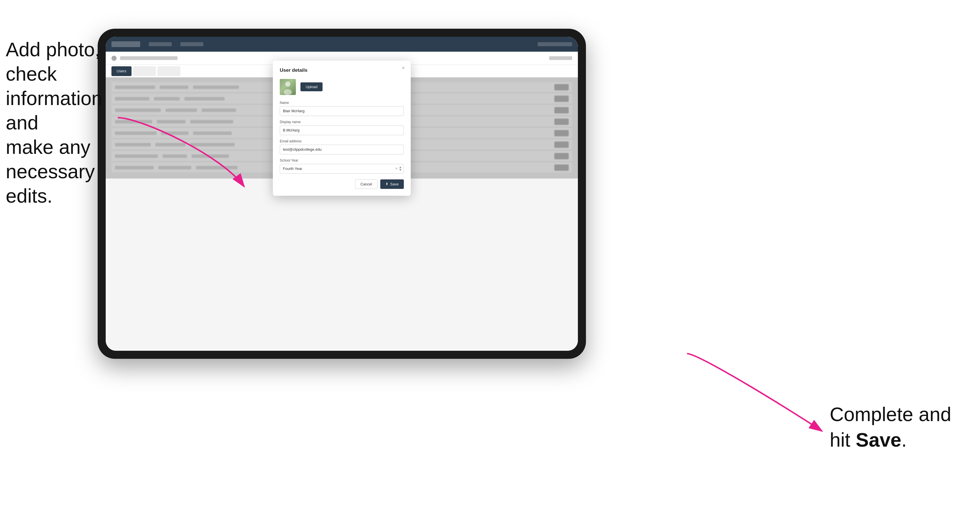 The width and height of the screenshot is (980, 527). Describe the element at coordinates (403, 68) in the screenshot. I see `modal-close-button: ×` at that location.